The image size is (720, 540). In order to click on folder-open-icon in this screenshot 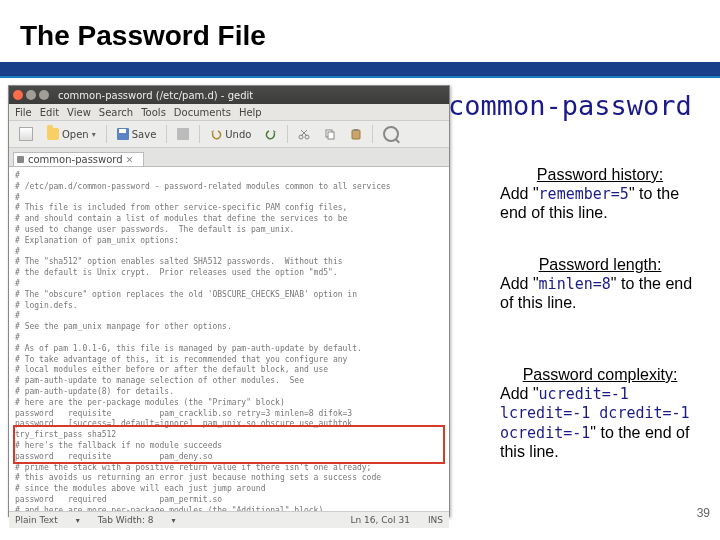, I will do `click(53, 134)`.